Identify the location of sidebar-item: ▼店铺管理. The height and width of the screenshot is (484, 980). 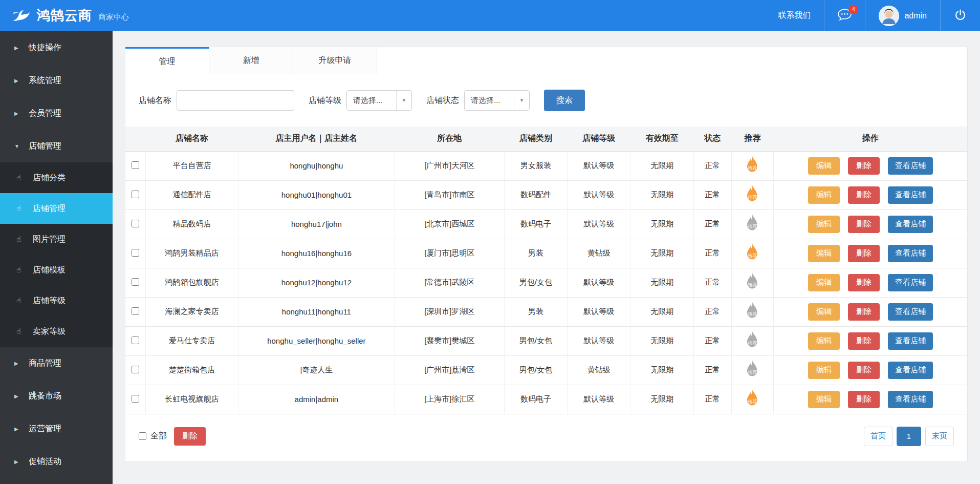
(56, 146).